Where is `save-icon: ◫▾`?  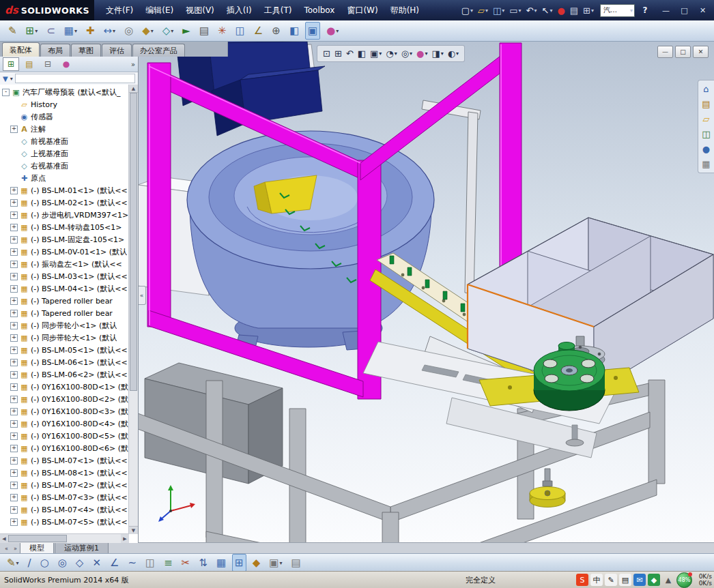 save-icon: ◫▾ is located at coordinates (498, 10).